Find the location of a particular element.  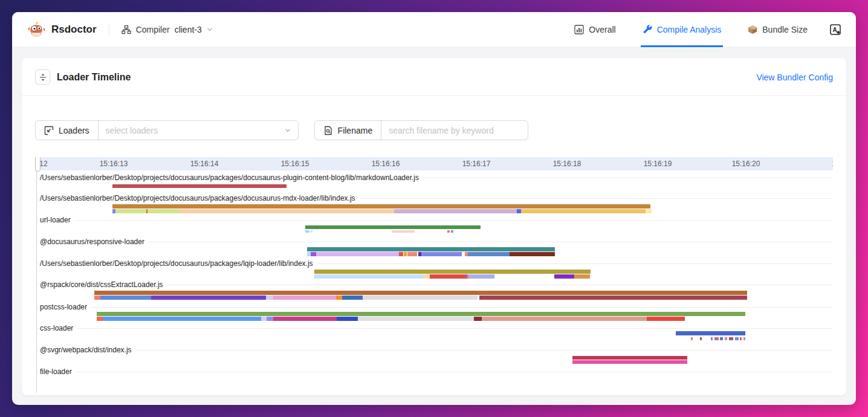

card-divider is located at coordinates (434, 95).